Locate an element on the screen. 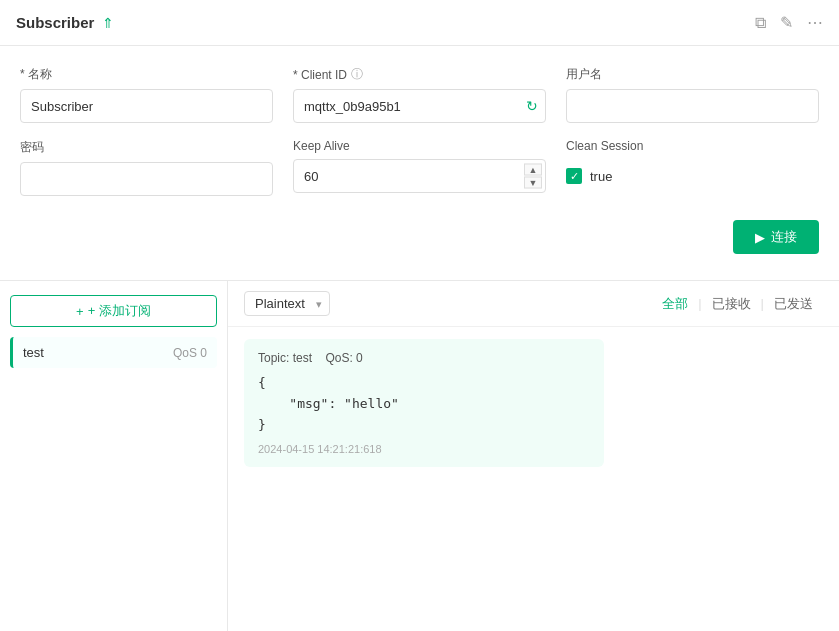 The height and width of the screenshot is (631, 839). client-id-input is located at coordinates (420, 106).